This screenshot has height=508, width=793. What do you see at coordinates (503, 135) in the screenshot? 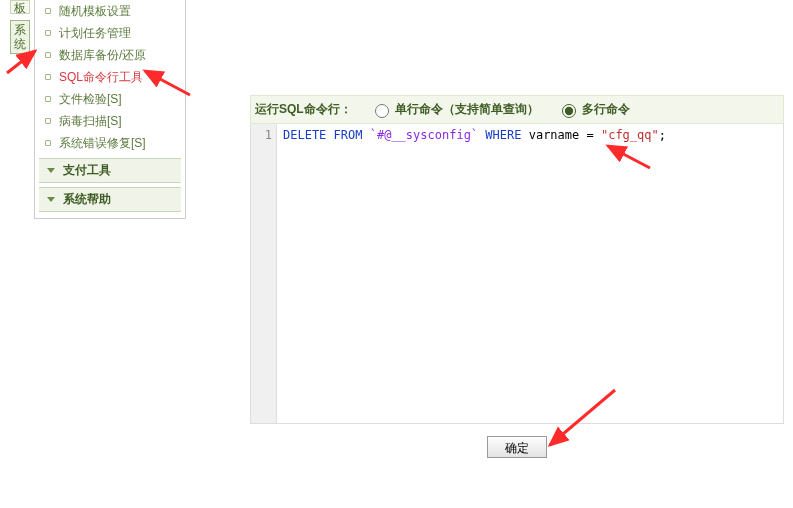
I see `sql-keyword: WHERE` at bounding box center [503, 135].